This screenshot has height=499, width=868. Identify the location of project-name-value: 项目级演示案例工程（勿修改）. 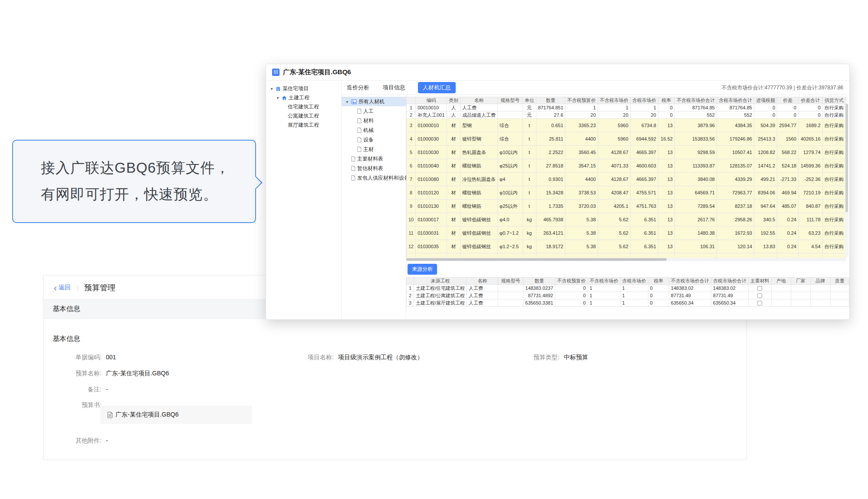
(381, 358).